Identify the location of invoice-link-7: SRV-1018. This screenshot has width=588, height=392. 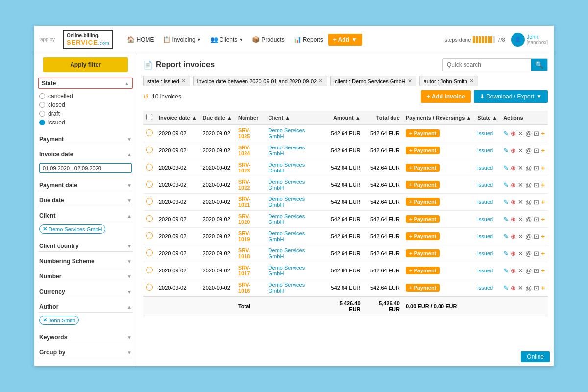
(244, 253).